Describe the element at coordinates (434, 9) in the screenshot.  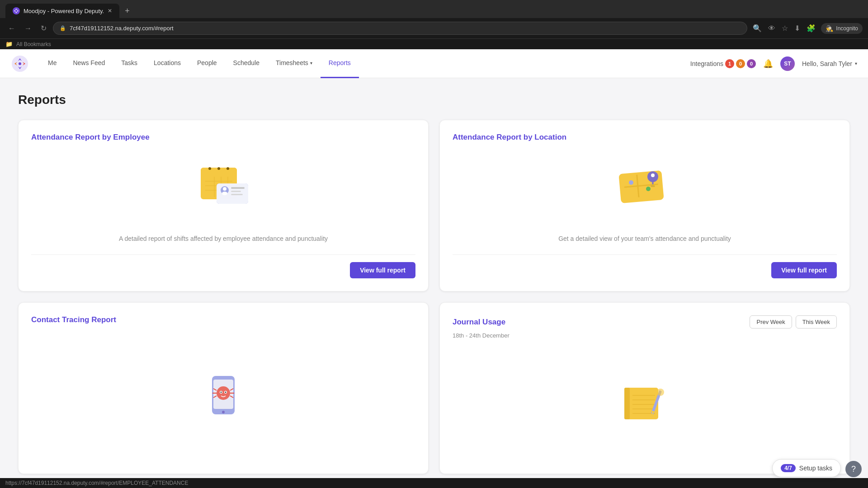
I see `tab-bar: Moodjoy - Powered By Deputy. ✕ +` at that location.